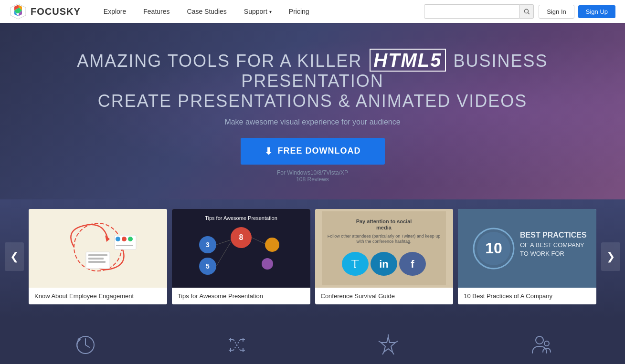  What do you see at coordinates (384, 236) in the screenshot?
I see `svg-text:Follow other attendees (partic: Follow other attendees (particularly on …` at bounding box center [384, 236].